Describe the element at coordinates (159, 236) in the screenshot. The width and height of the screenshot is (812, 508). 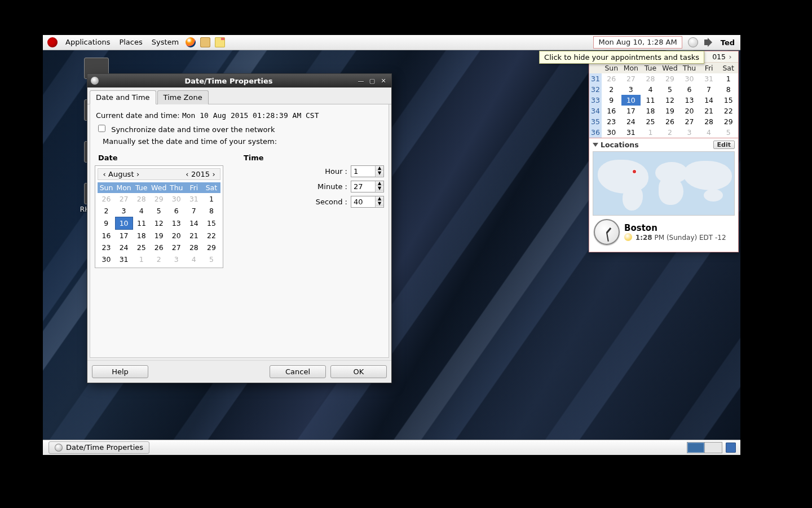
I see `calendar-day: 19` at that location.